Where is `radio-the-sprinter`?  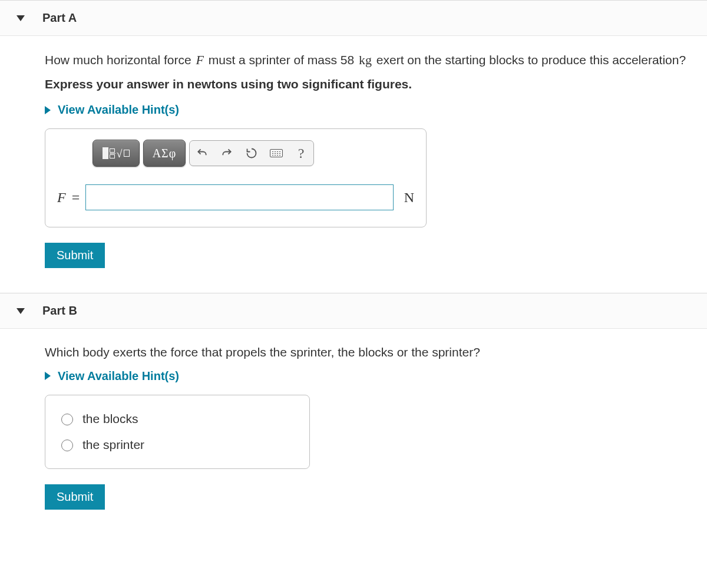 radio-the-sprinter is located at coordinates (67, 445).